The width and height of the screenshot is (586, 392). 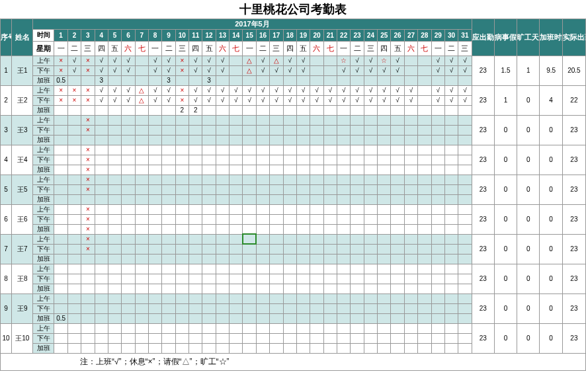 What do you see at coordinates (74, 338) in the screenshot?
I see `cell-r9-pm-d2` at bounding box center [74, 338].